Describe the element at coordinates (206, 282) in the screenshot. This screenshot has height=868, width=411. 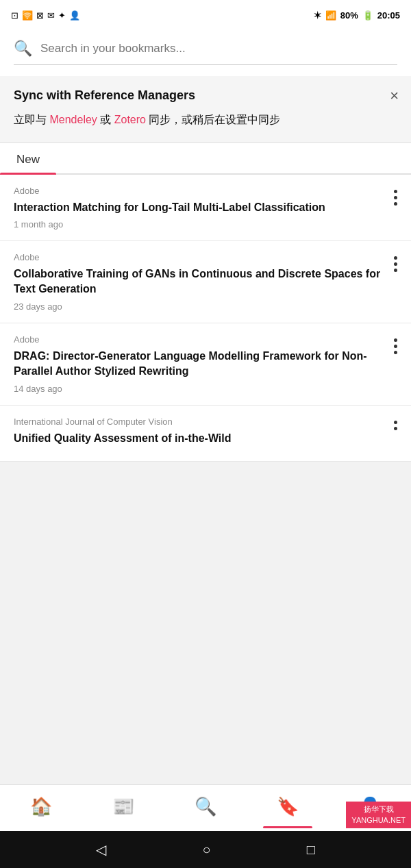
I see `article-item: Adobe Collaborative Training of GANs in …` at that location.